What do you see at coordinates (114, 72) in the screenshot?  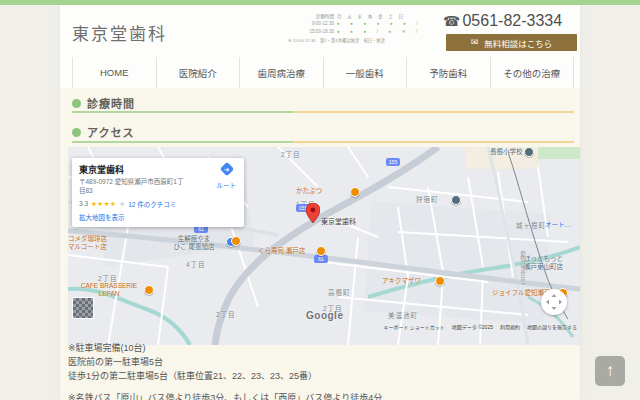 I see `nav-item-home: HOME` at bounding box center [114, 72].